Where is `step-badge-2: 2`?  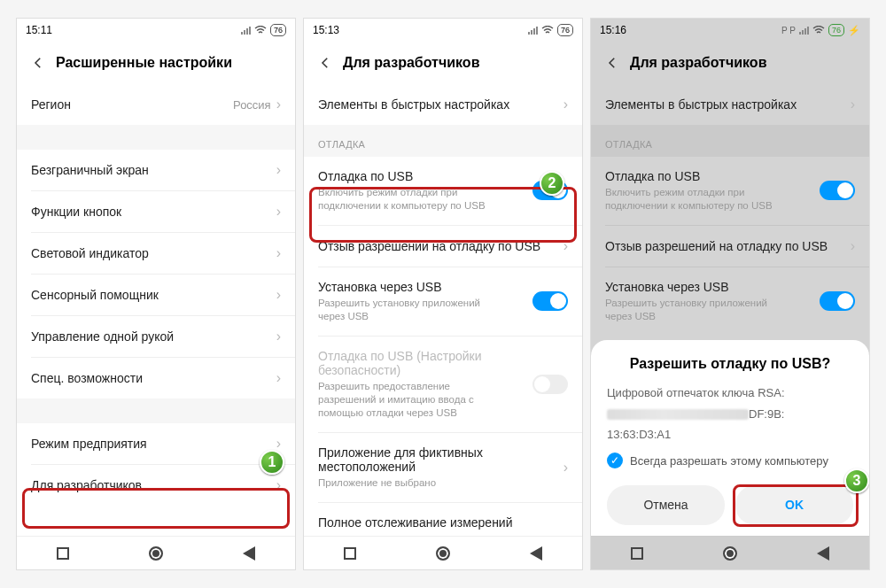
step-badge-2: 2 is located at coordinates (552, 183).